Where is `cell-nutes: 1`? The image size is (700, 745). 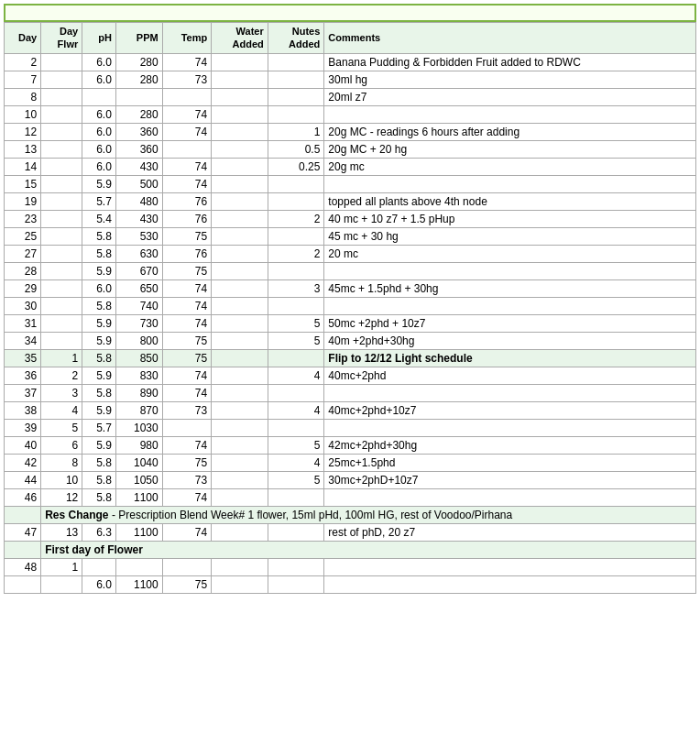 cell-nutes: 1 is located at coordinates (296, 132).